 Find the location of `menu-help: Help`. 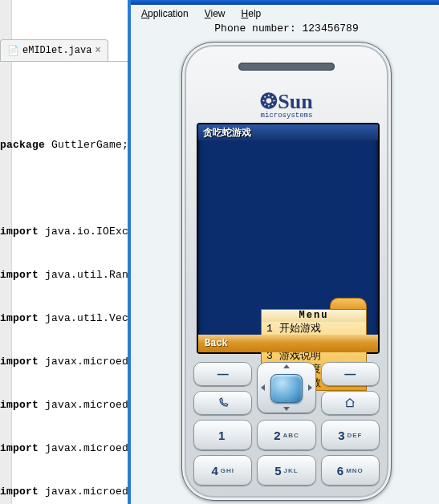

menu-help: Help is located at coordinates (252, 14).